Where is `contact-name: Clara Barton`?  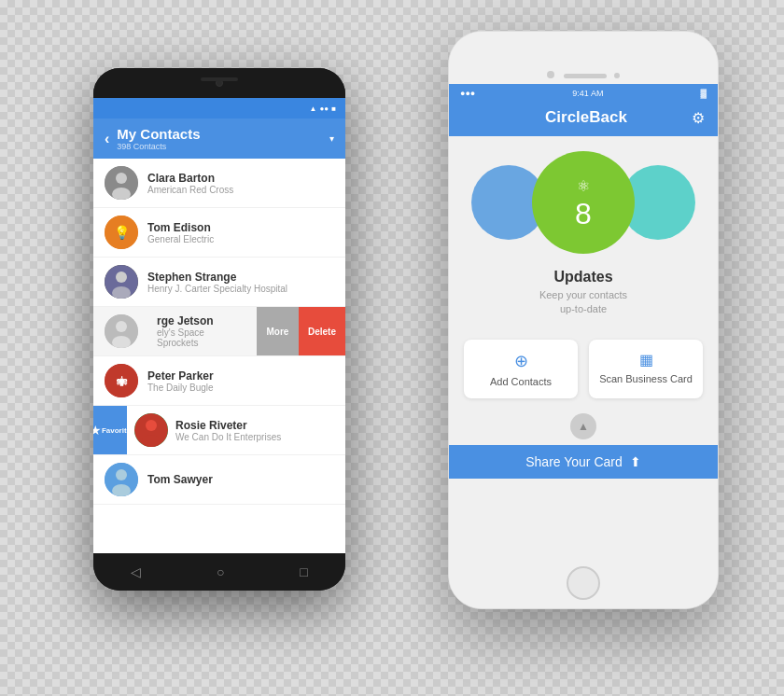 contact-name: Clara Barton is located at coordinates (190, 178).